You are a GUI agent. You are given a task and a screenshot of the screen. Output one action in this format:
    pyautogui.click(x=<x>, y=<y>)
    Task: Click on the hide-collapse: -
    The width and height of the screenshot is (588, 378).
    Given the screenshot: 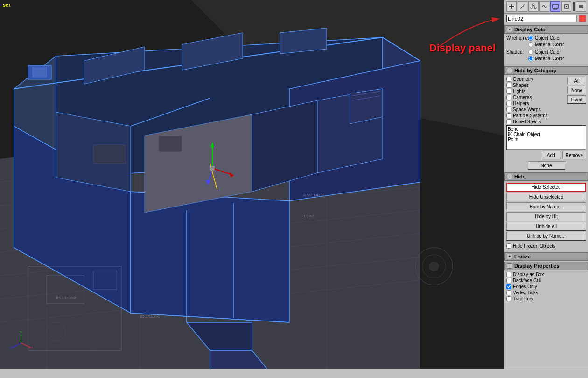 What is the action you would take?
    pyautogui.click(x=510, y=177)
    